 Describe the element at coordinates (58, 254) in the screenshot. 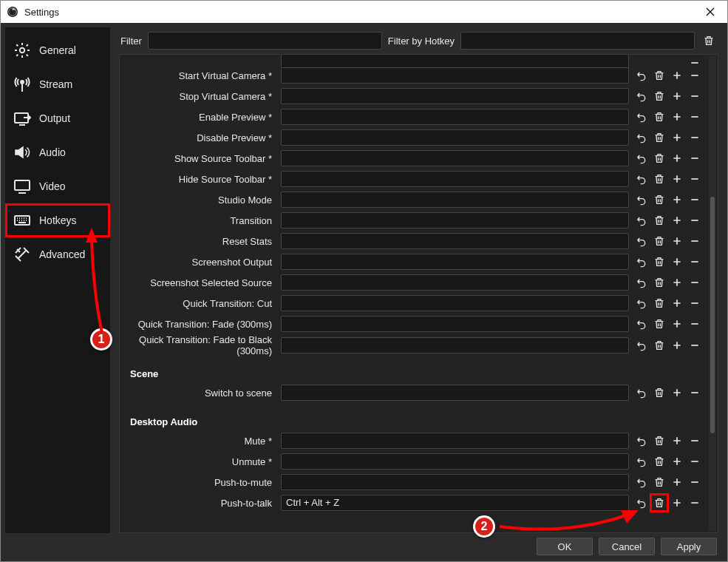

I see `sidebar-item-advanced: Advanced` at that location.